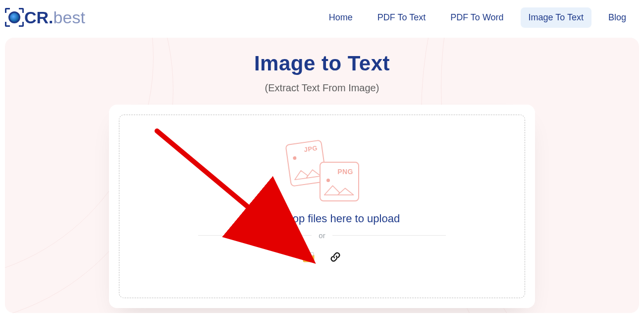  What do you see at coordinates (322, 88) in the screenshot?
I see `page-subtitle: (Extract Text From Image)` at bounding box center [322, 88].